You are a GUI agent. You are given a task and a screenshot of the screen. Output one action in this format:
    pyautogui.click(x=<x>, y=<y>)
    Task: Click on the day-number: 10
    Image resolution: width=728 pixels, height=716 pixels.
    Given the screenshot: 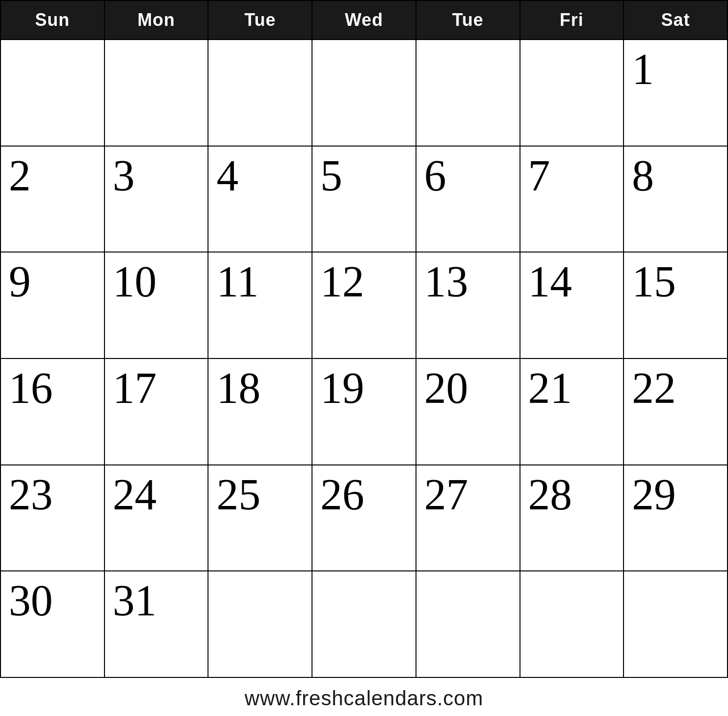 What is the action you would take?
    pyautogui.click(x=135, y=281)
    